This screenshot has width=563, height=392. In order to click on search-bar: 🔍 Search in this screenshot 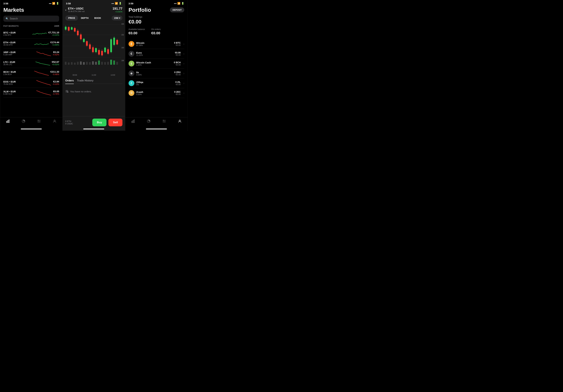, I will do `click(31, 19)`.